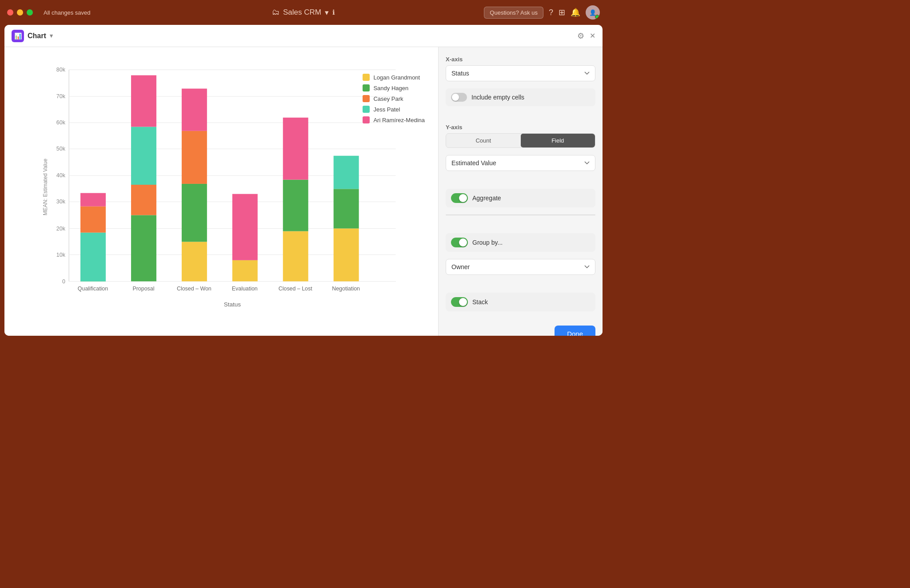  I want to click on bar-prop-sandy, so click(144, 248).